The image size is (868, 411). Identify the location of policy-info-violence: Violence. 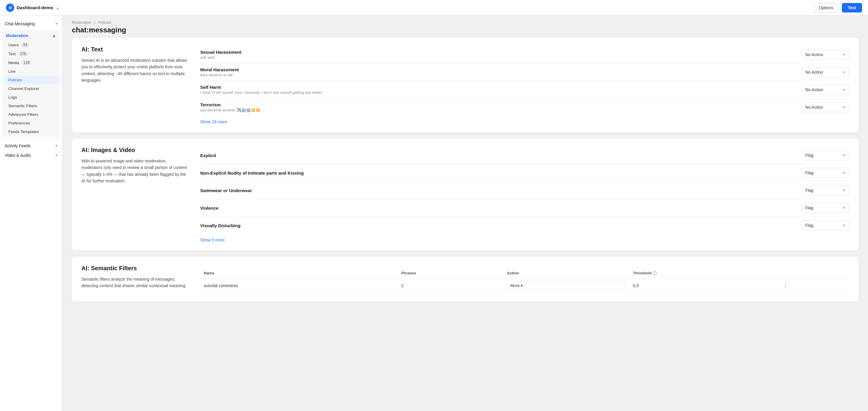
(501, 208).